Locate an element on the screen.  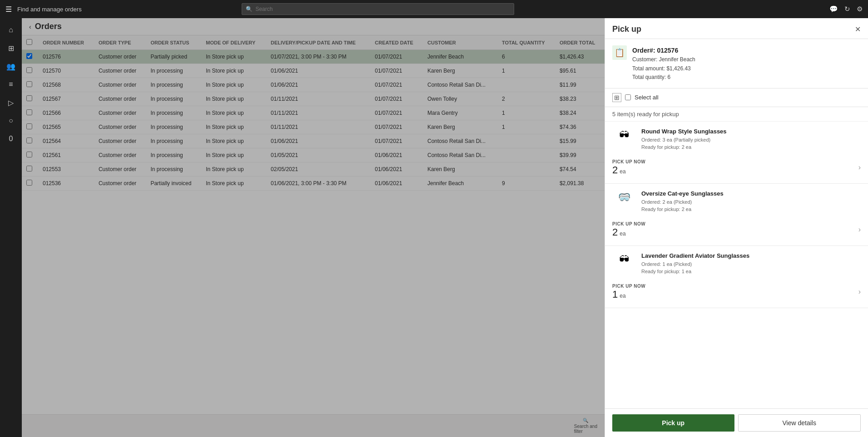
row-order-number: 012568 is located at coordinates (66, 85).